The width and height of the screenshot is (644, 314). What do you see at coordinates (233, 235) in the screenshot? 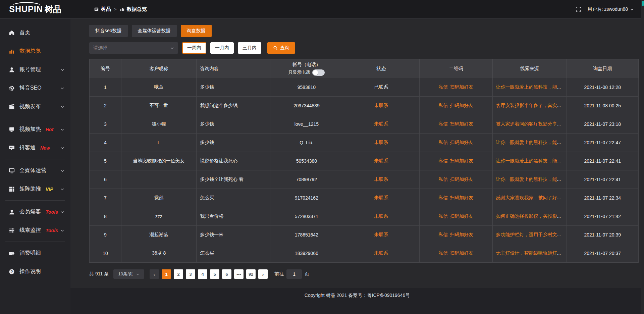
I see `inquiry-content: 多少钱一米` at bounding box center [233, 235].